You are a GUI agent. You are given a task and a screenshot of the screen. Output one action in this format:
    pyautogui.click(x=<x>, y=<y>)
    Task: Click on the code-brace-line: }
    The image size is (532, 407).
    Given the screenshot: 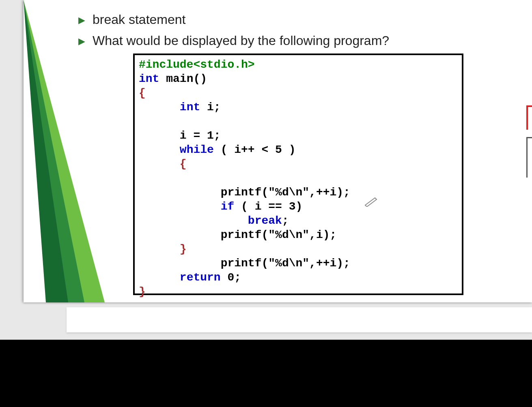 What is the action you would take?
    pyautogui.click(x=163, y=249)
    